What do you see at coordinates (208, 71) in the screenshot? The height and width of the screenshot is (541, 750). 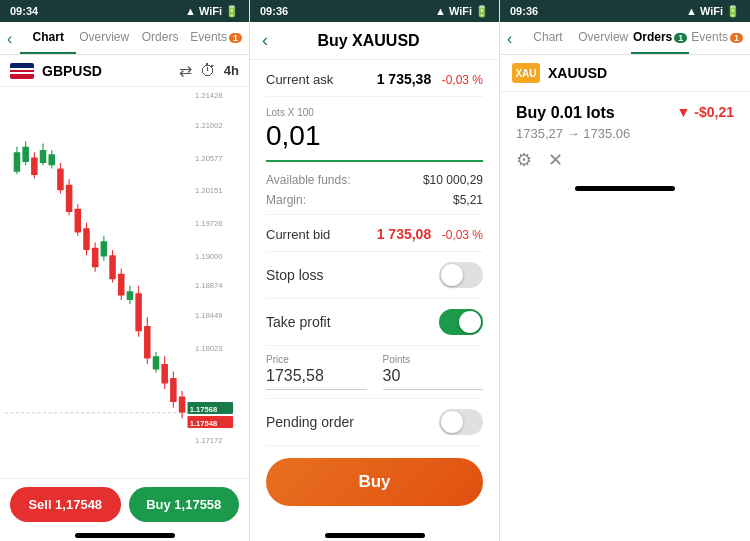 I see `clock-icon: ⏱` at bounding box center [208, 71].